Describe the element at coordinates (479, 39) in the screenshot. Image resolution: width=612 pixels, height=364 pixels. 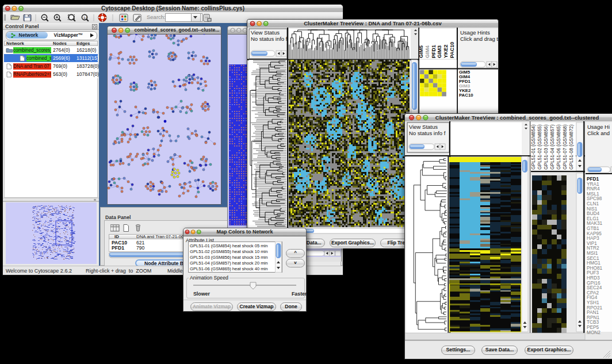
I see `svg-text: Click and drag to` at that location.